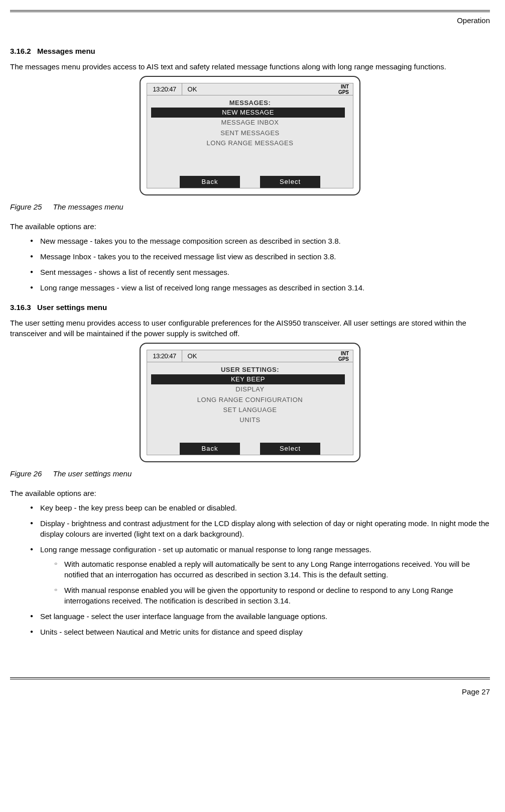  I want to click on menu-item-long-range-messages: LONG RANGE MESSAGES, so click(250, 143).